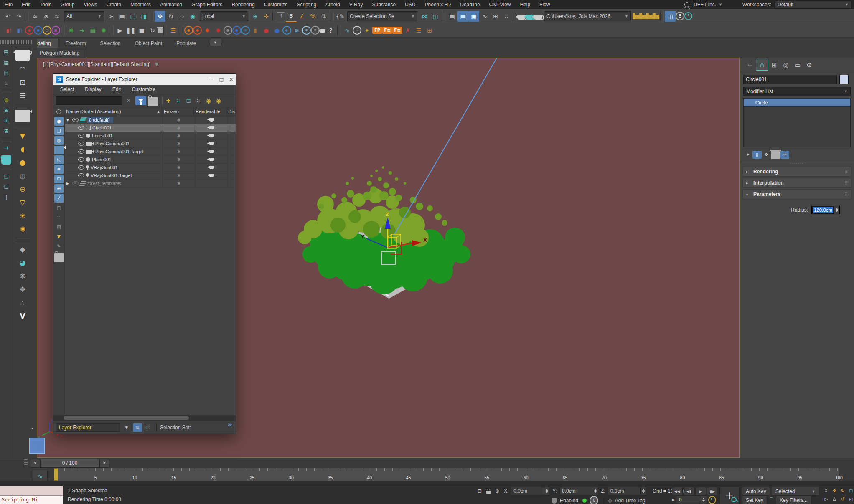 The height and width of the screenshot is (504, 854). What do you see at coordinates (59, 217) in the screenshot?
I see `display-particles-icon: ∷` at bounding box center [59, 217].